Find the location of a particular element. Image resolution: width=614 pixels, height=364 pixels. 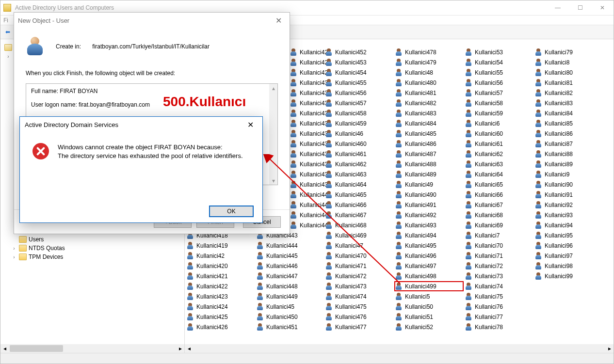

list-item: Kullanici84 is located at coordinates (568, 113).